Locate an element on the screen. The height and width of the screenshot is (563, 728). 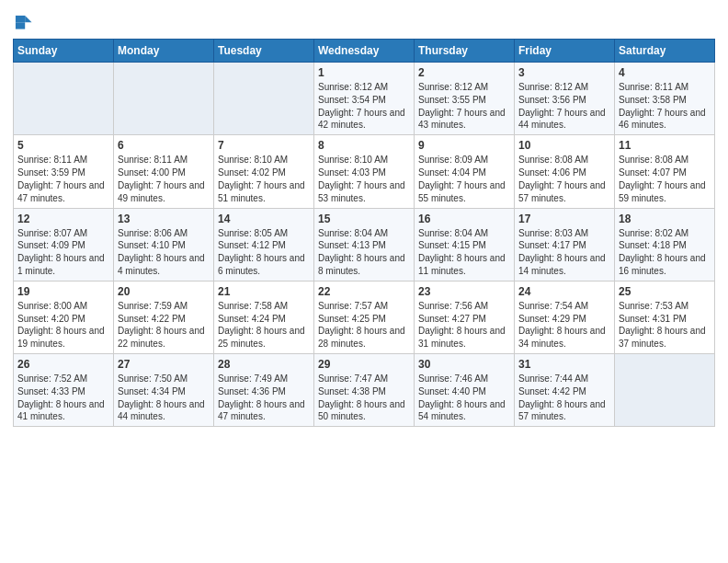
week-row-1: 1Sunrise: 8:12 AM Sunset: 3:54 PM Daylig… is located at coordinates (364, 99).